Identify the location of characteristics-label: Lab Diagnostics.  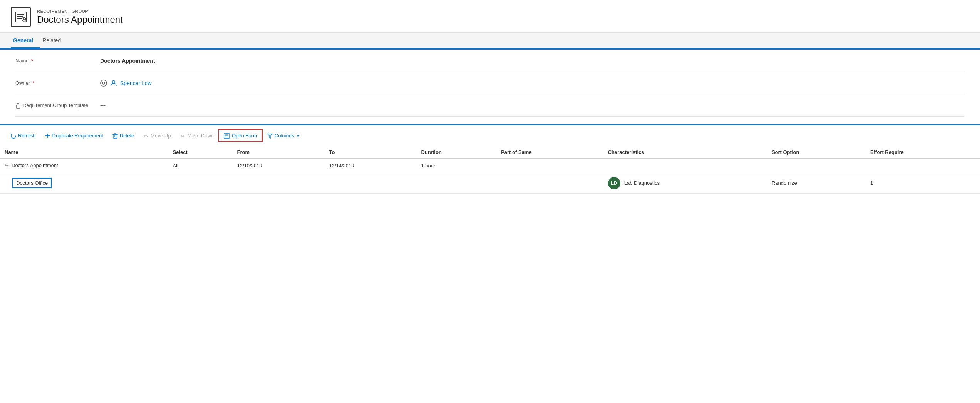
(642, 183).